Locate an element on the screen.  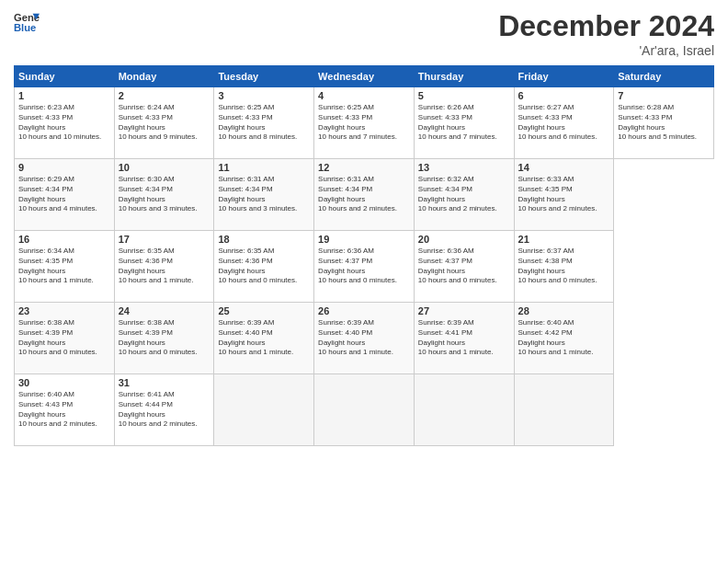
day-info: Sunrise: 6:26 AMSunset: 4:33 PMDaylight … is located at coordinates (464, 123).